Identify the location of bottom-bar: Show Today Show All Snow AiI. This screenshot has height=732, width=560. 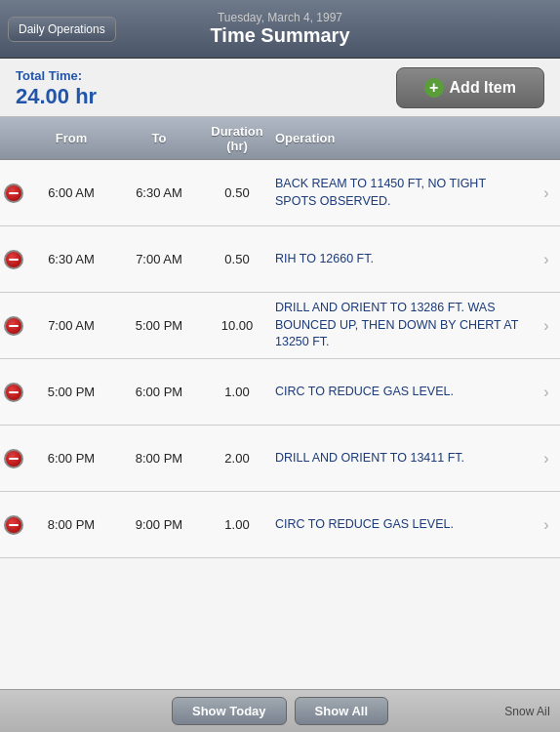
(280, 711).